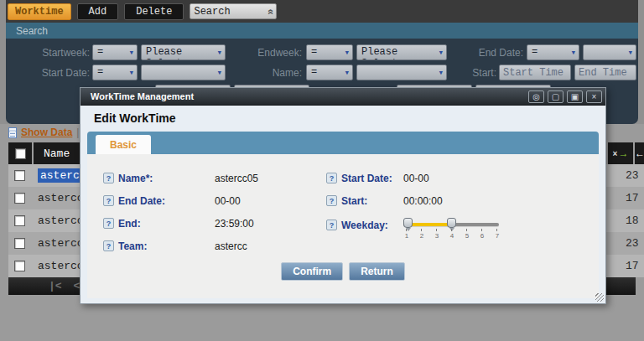 Image resolution: width=644 pixels, height=341 pixels. Describe the element at coordinates (129, 224) in the screenshot. I see `end-field-label: End:` at that location.